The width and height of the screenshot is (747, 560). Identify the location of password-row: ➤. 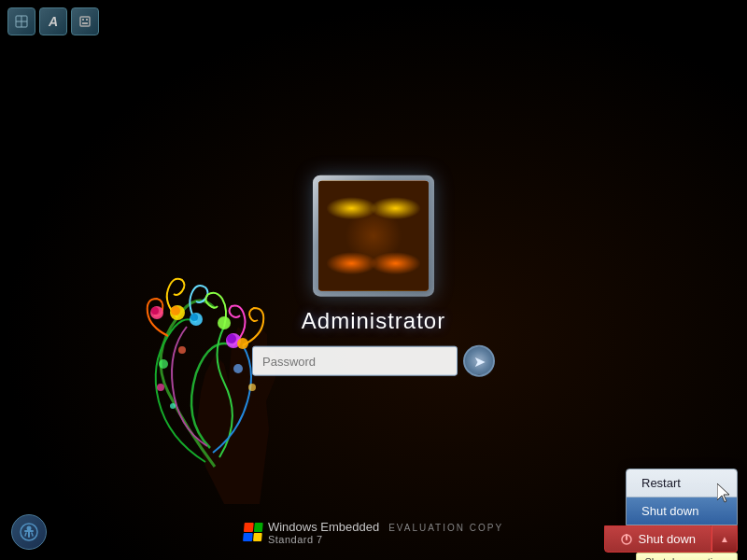
(374, 361).